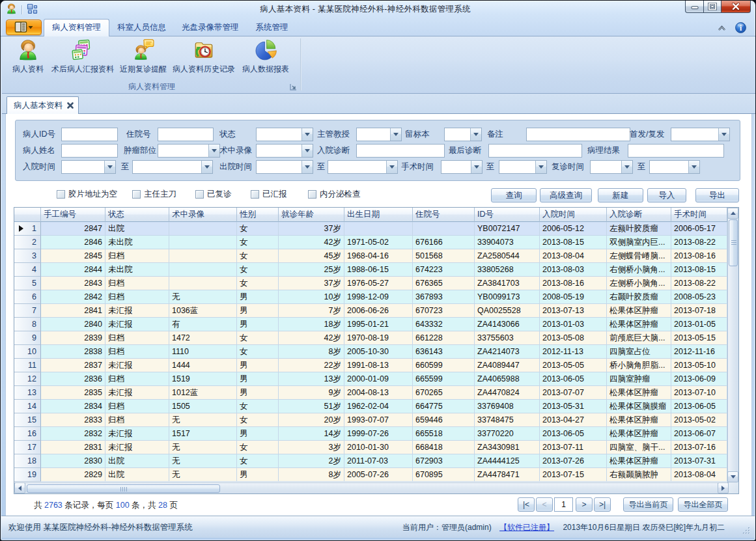  What do you see at coordinates (444, 352) in the screenshot?
I see `grid-cell: 636143` at bounding box center [444, 352].